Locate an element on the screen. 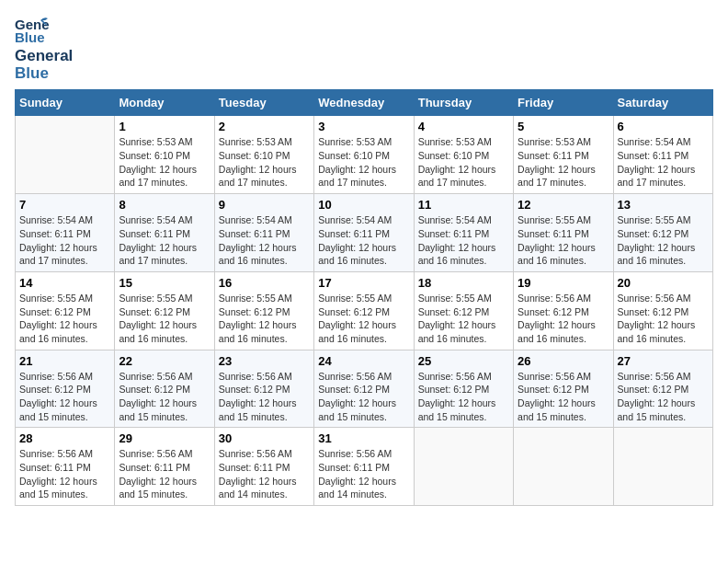 The width and height of the screenshot is (728, 563). day-number: 30 is located at coordinates (265, 438).